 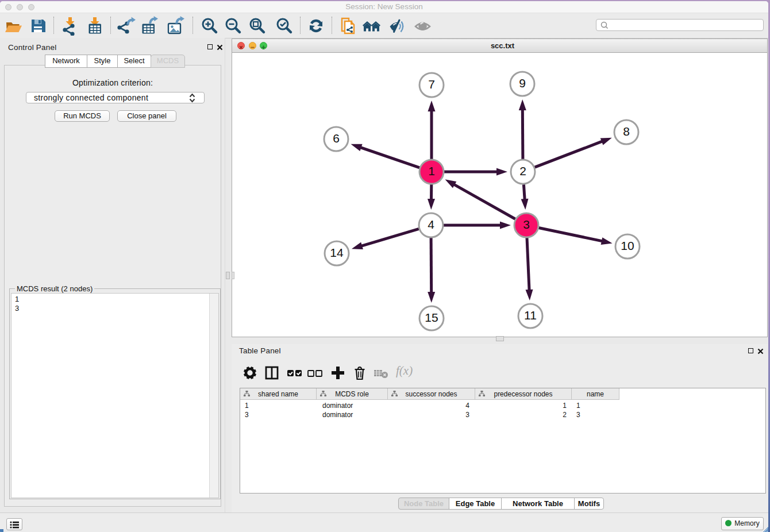 What do you see at coordinates (526, 224) in the screenshot?
I see `svg-text: 3` at bounding box center [526, 224].